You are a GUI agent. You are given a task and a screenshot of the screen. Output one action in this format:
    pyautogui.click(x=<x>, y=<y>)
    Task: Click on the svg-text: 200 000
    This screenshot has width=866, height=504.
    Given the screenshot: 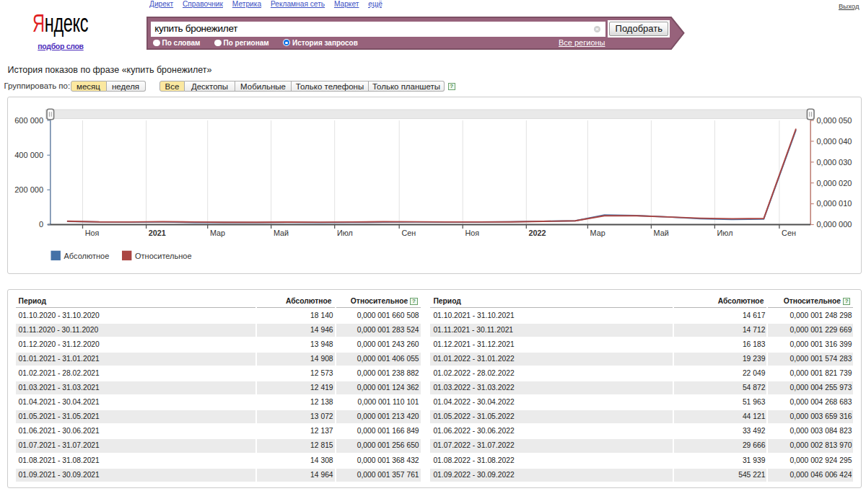 What is the action you would take?
    pyautogui.click(x=29, y=190)
    